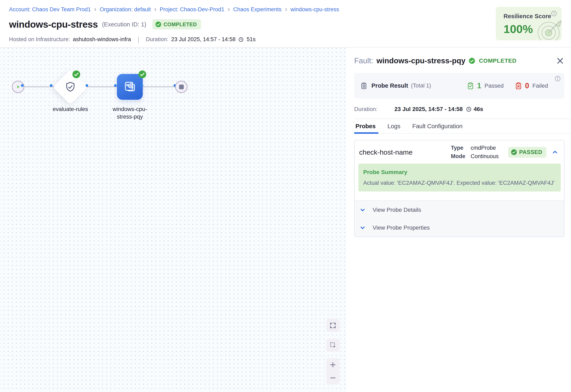  Describe the element at coordinates (181, 87) in the screenshot. I see `pipeline-end-node` at that location.